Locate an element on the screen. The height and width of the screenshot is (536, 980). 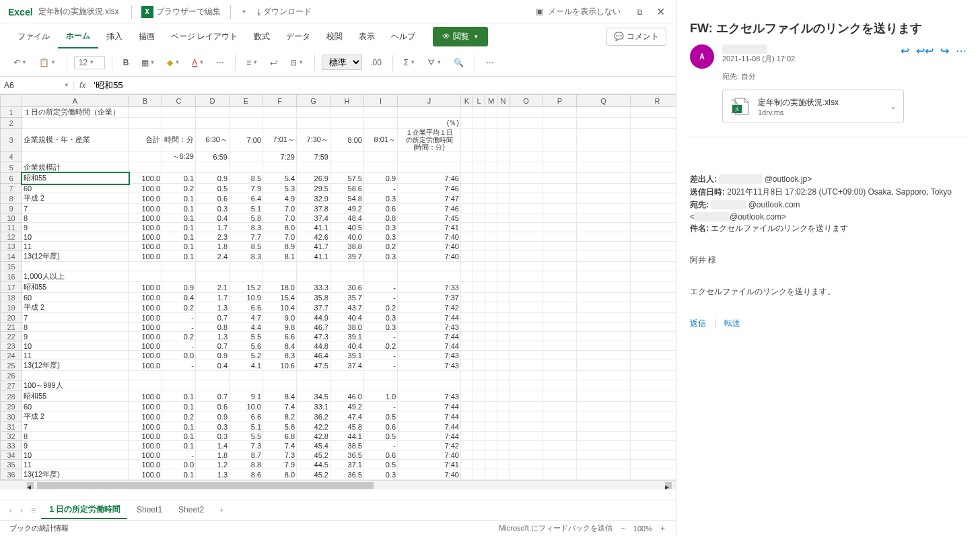
cell: 60 is located at coordinates (75, 298).